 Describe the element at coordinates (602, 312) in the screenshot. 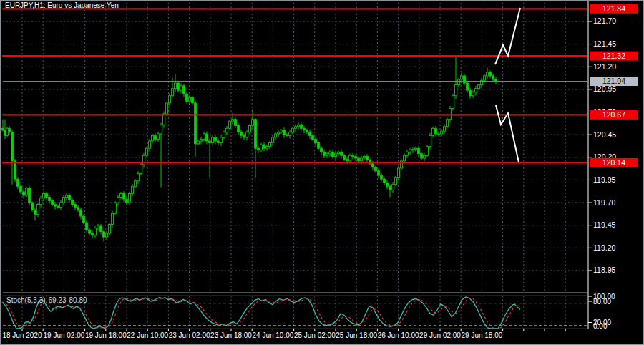

I see `stoch-axis: 100.0080.0020.000.00` at that location.